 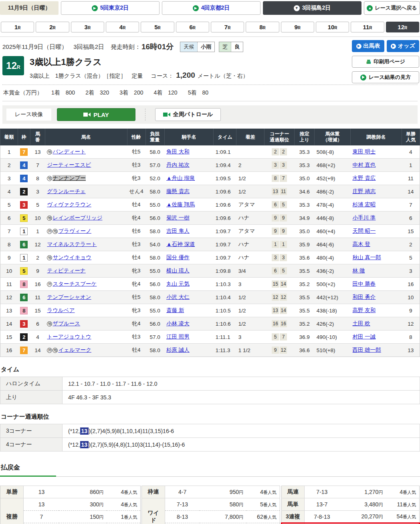 I want to click on jockey-cell: 杉原 誠人, so click(x=189, y=350).